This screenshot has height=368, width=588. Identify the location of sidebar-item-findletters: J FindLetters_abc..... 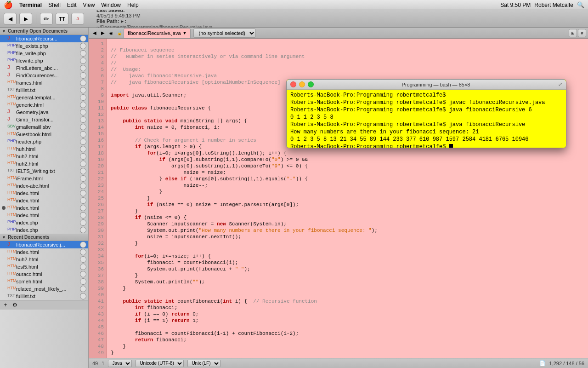
(44, 68).